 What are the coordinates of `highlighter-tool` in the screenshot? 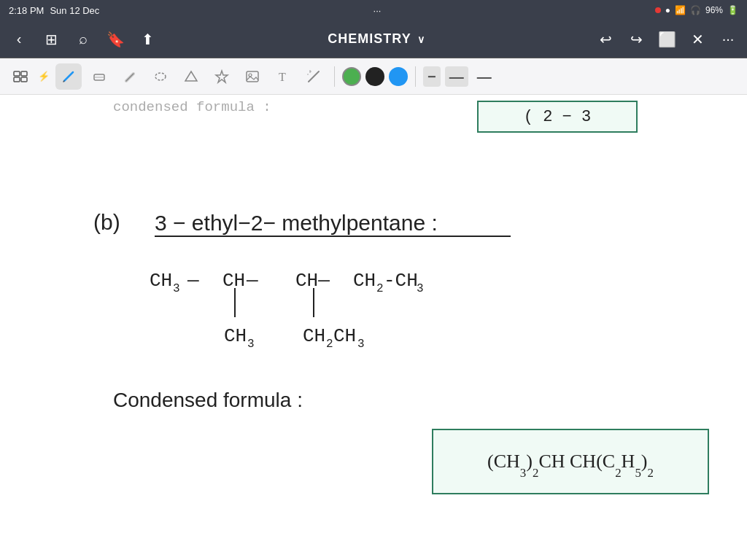 It's located at (130, 77).